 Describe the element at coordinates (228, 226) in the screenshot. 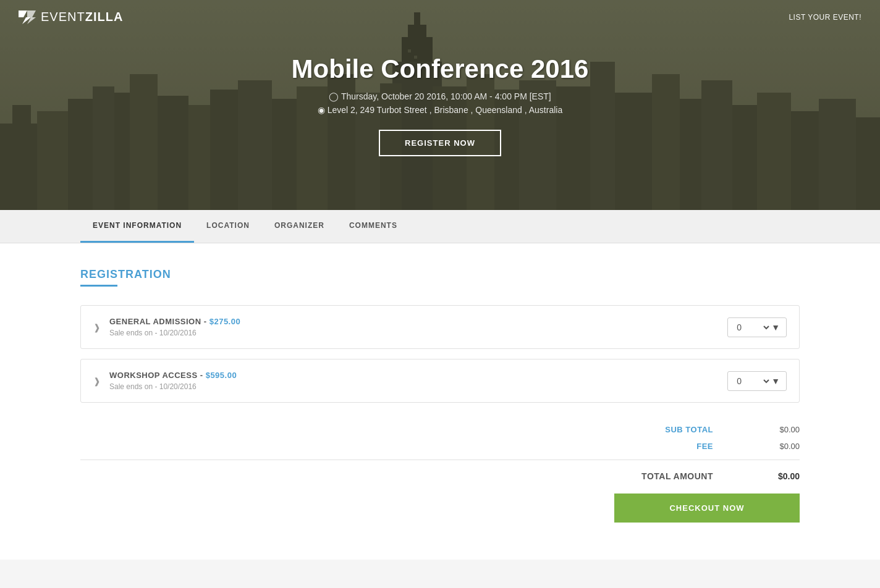

I see `tab-location: LOCATION` at that location.